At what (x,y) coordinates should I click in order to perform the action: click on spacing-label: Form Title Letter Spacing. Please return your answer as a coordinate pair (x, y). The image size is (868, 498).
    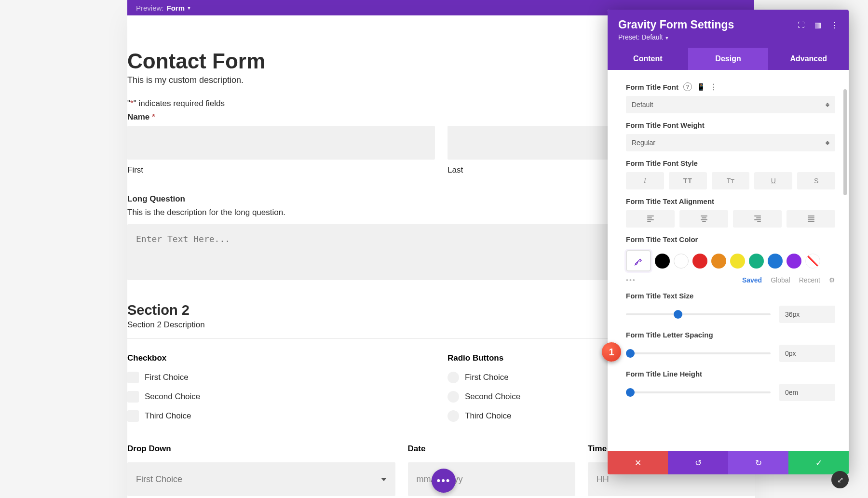
    Looking at the image, I should click on (669, 335).